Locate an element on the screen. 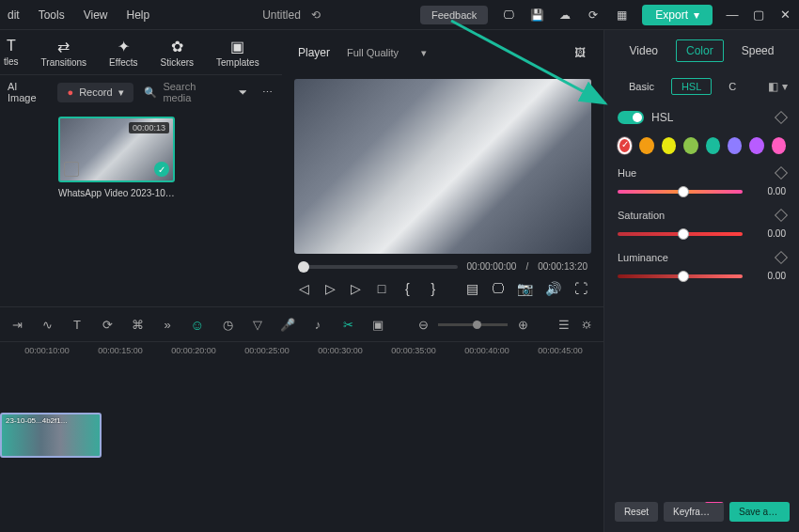 The image size is (799, 532). display-icon: 🖵 is located at coordinates (498, 289).